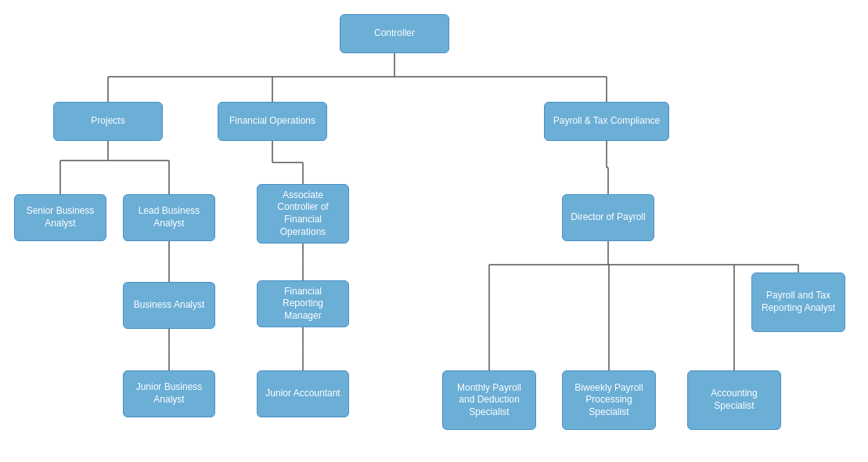 The width and height of the screenshot is (868, 462). What do you see at coordinates (608, 218) in the screenshot?
I see `node-dirPayroll: Director of Payroll` at bounding box center [608, 218].